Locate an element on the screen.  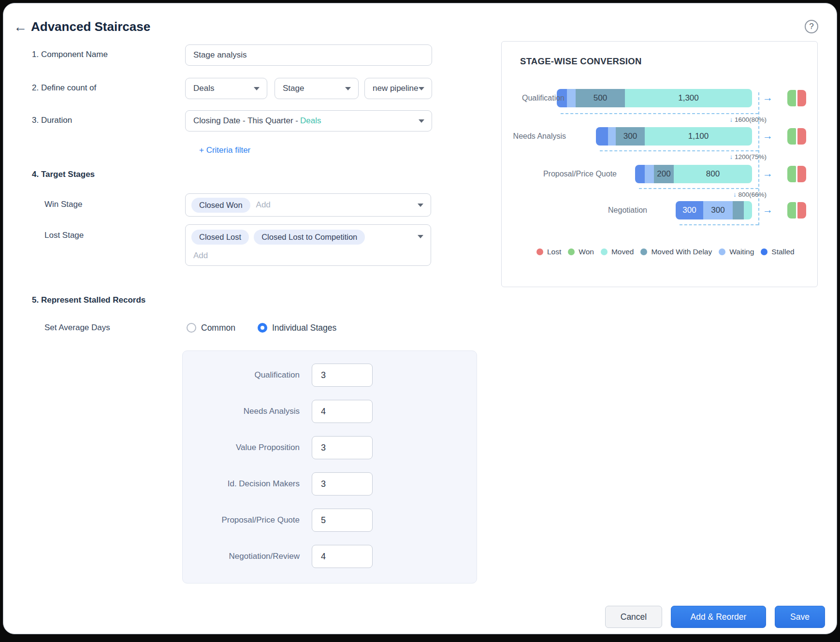
radio-individual-stages is located at coordinates (262, 328).